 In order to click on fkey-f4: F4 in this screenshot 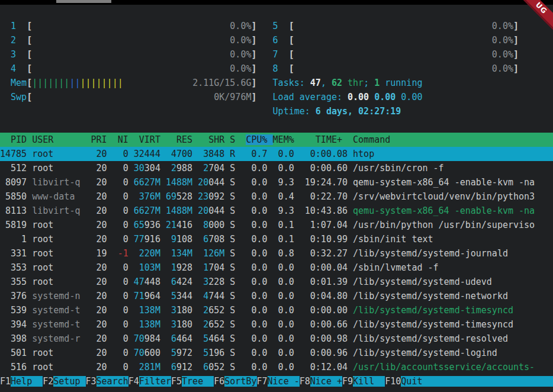, I will do `click(134, 381)`.